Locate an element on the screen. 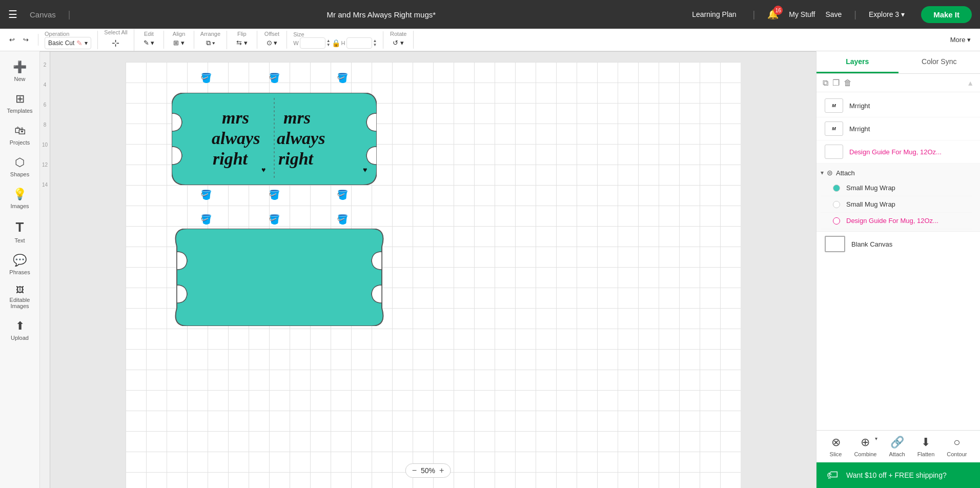 This screenshot has width=980, height=488. templates-icon: ⊞ is located at coordinates (20, 99).